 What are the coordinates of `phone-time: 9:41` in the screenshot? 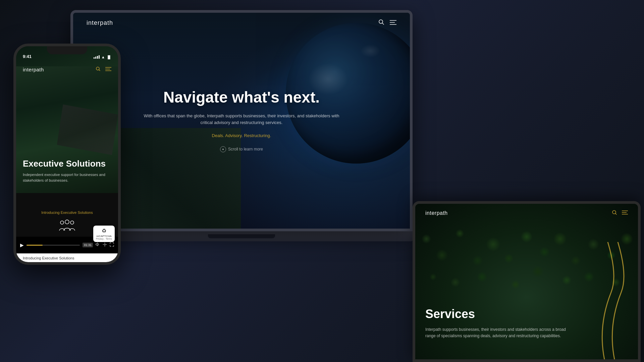 It's located at (27, 56).